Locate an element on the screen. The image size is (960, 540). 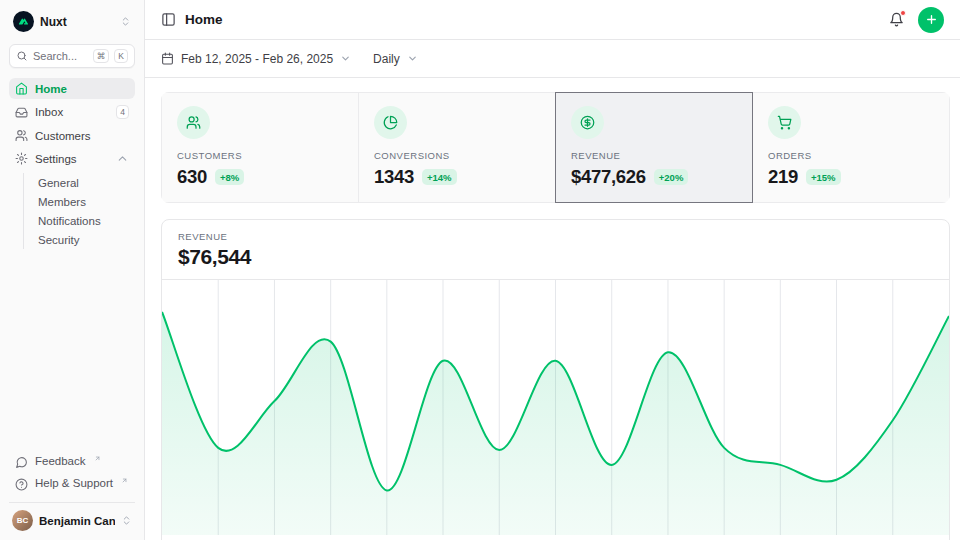
notification-dot is located at coordinates (903, 13).